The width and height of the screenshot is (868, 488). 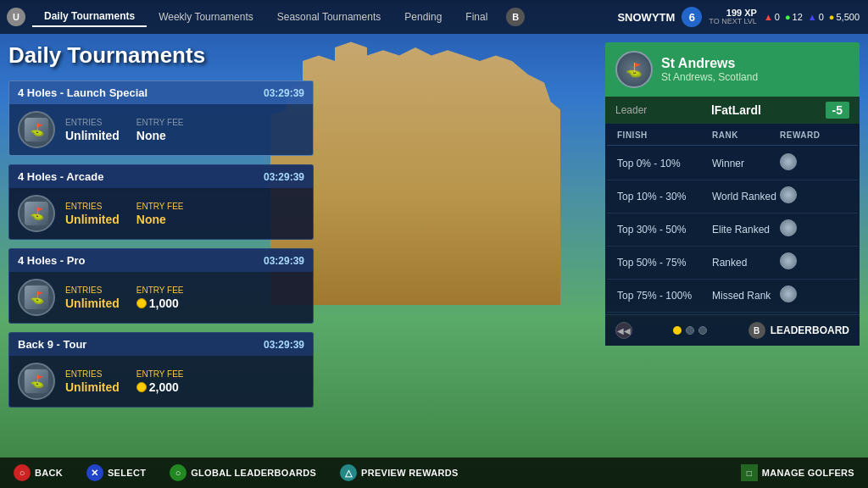 What do you see at coordinates (732, 110) in the screenshot?
I see `leader-row: Leader lFatLardl -5` at bounding box center [732, 110].